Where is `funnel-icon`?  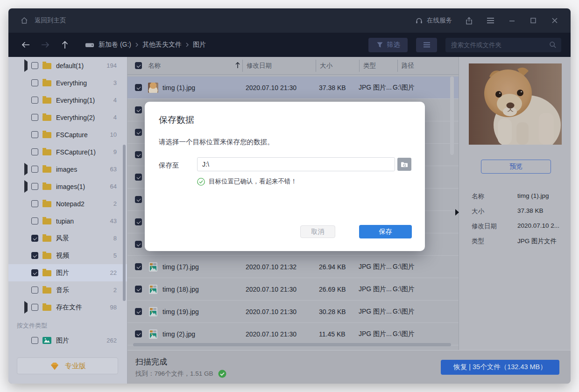
funnel-icon is located at coordinates (380, 45).